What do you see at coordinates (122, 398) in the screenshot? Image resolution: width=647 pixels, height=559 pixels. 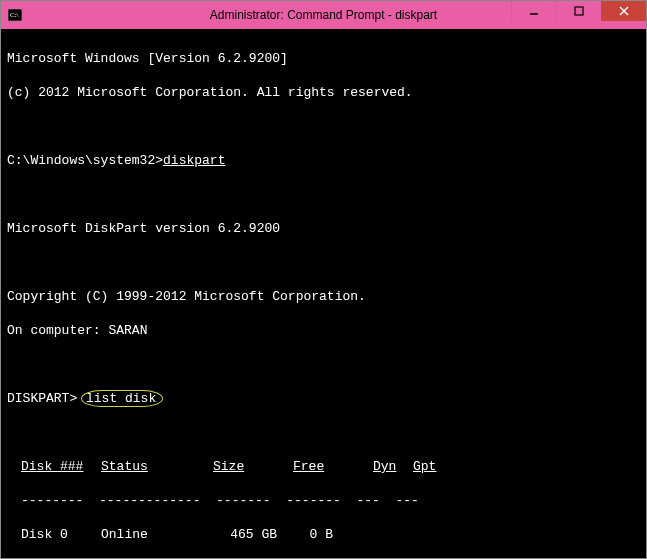 I see `cmd-list-disk: list disk` at bounding box center [122, 398].